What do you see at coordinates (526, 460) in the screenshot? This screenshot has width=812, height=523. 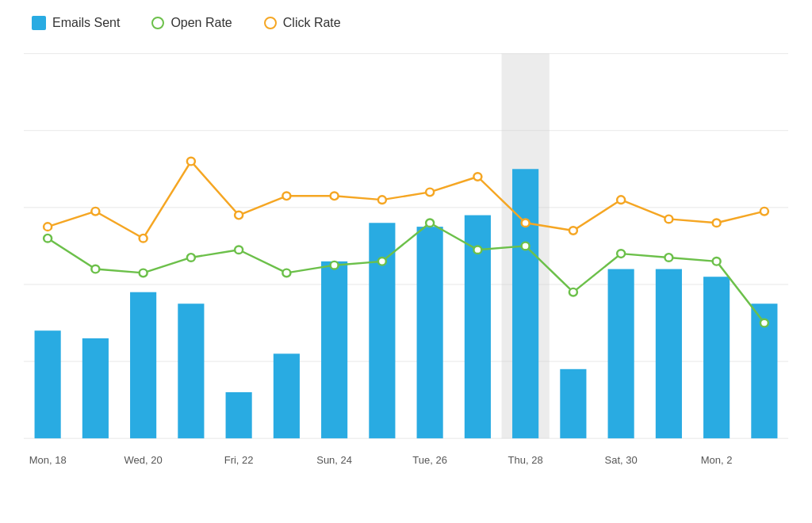 I see `x-axis-label: Thu, 28` at bounding box center [526, 460].